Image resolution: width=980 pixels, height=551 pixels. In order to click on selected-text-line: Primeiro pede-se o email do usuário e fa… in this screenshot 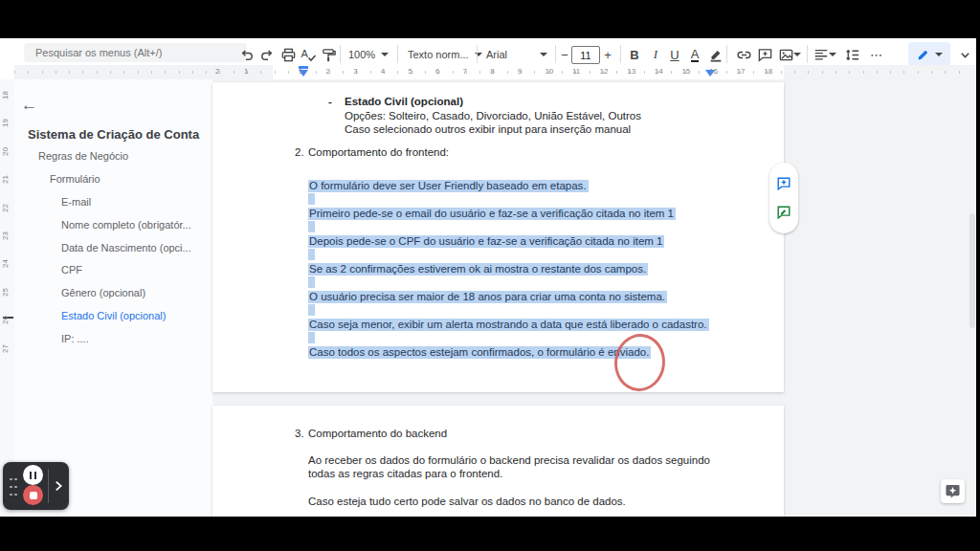, I will do `click(492, 213)`.